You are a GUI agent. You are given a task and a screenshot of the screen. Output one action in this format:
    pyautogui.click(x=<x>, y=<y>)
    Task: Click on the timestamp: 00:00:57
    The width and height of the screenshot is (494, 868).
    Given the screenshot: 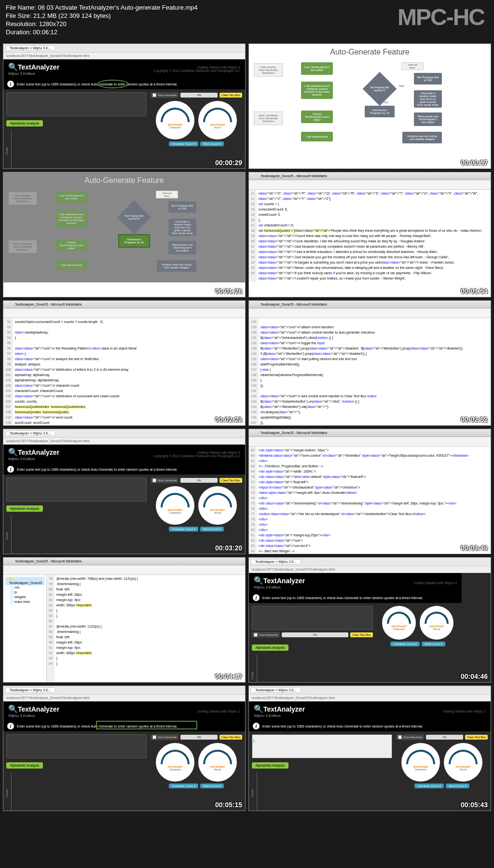 What is the action you would take?
    pyautogui.click(x=474, y=163)
    